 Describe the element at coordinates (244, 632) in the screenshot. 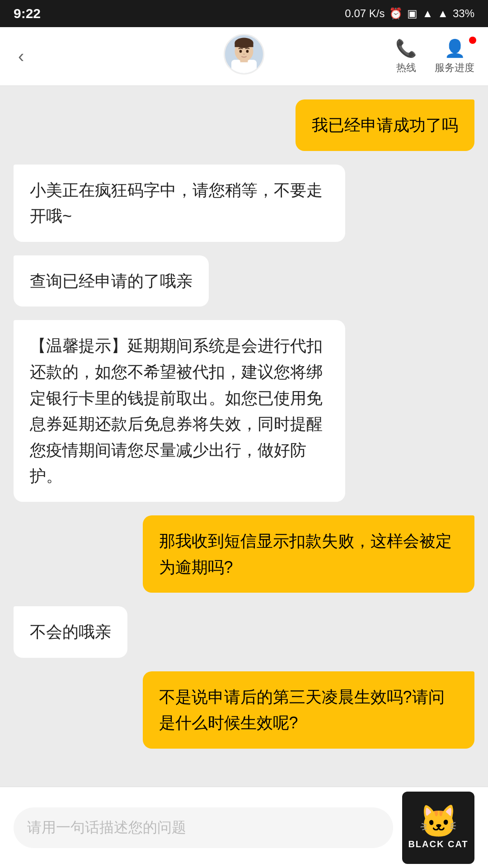

I see `message-row: 不会的哦亲` at that location.